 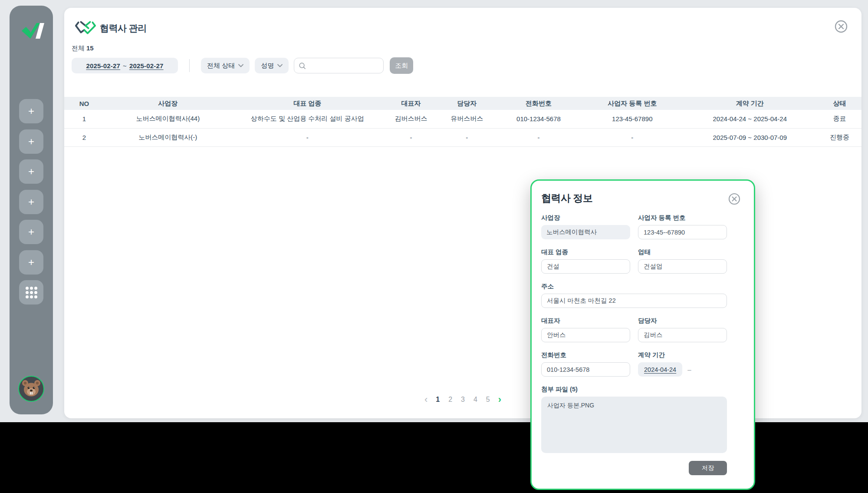 I want to click on filter-bar: 2025-02-27 ~ 2025-02-27 전체 상태 성명 조, so click(x=463, y=66).